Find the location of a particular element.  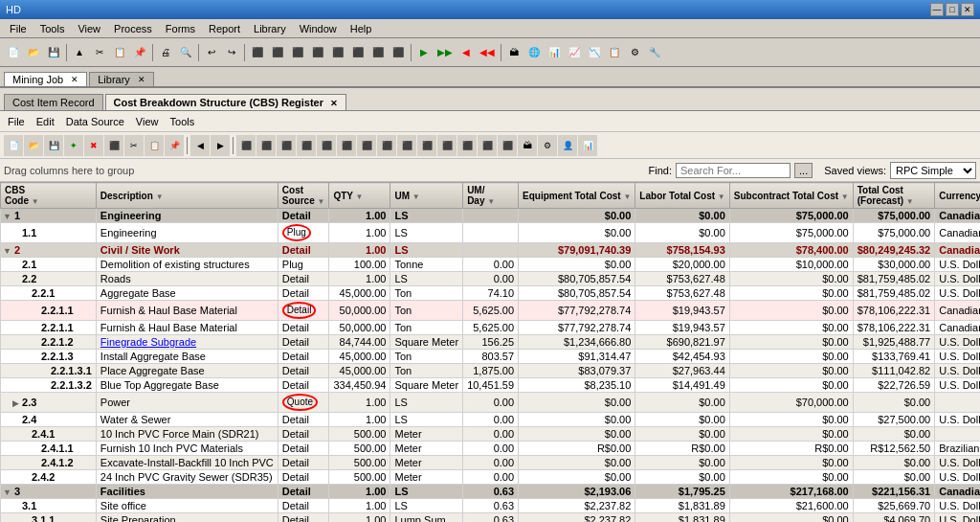

stb-b8: 📋 is located at coordinates (154, 146).